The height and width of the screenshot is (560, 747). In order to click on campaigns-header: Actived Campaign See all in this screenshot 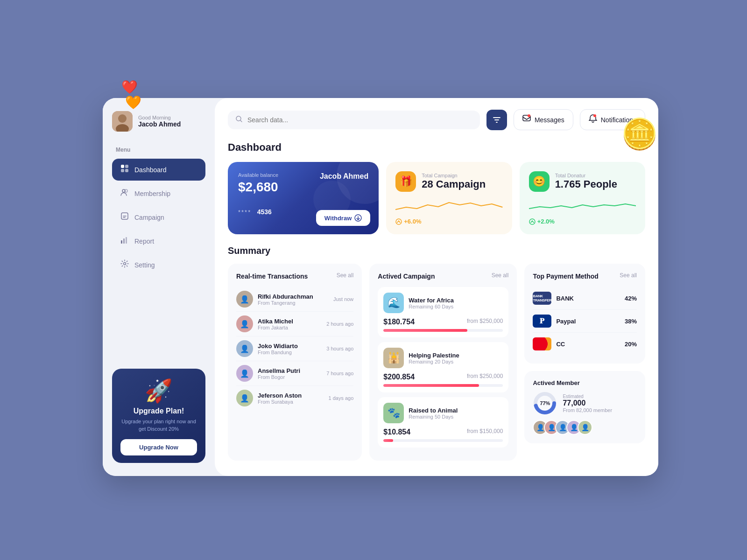, I will do `click(443, 276)`.